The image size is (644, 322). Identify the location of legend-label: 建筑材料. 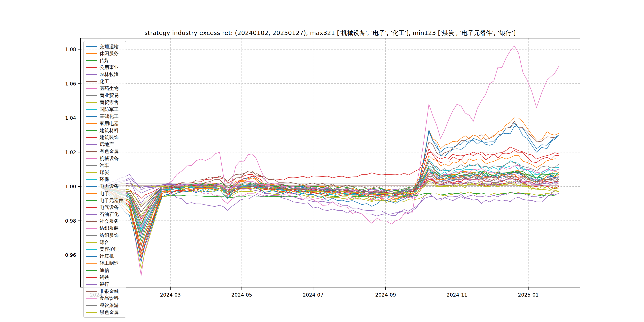
(109, 130).